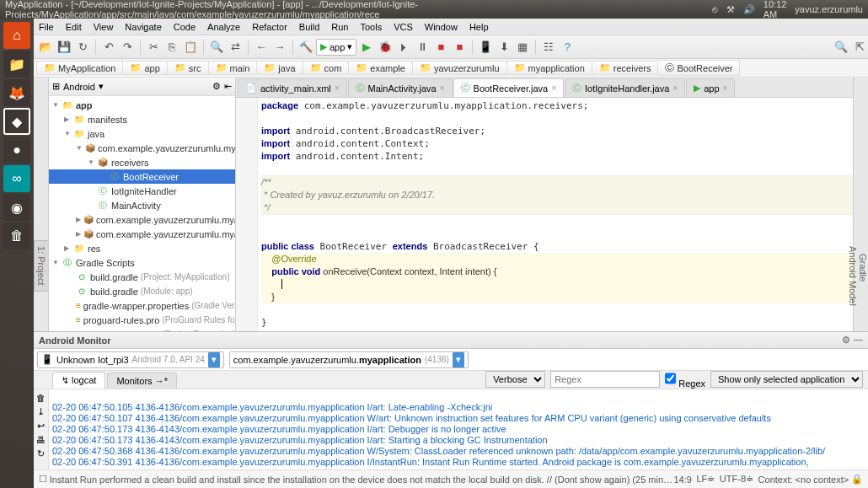 The width and height of the screenshot is (868, 488). Describe the element at coordinates (685, 379) in the screenshot. I see `regex-checkbox: Regex` at that location.